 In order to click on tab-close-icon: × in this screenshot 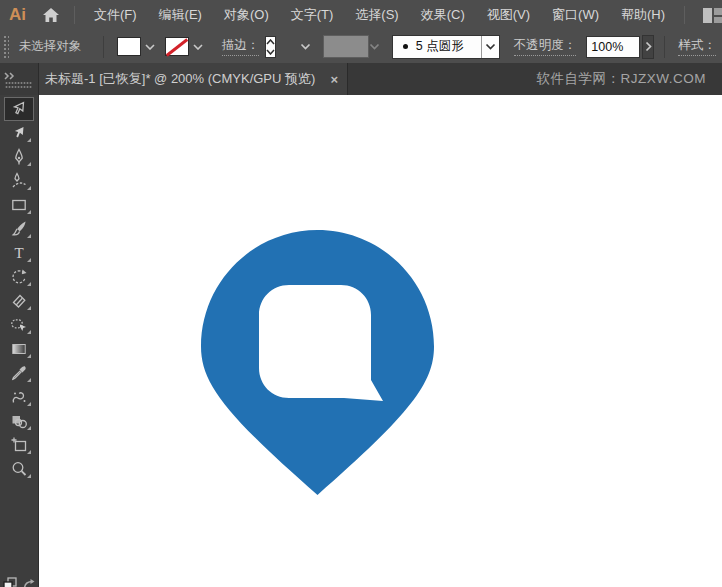, I will do `click(334, 80)`.